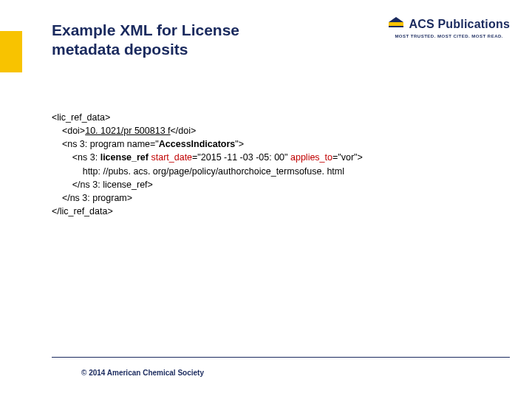  Describe the element at coordinates (277, 211) in the screenshot. I see `code-line: </lic_ref_data>` at that location.